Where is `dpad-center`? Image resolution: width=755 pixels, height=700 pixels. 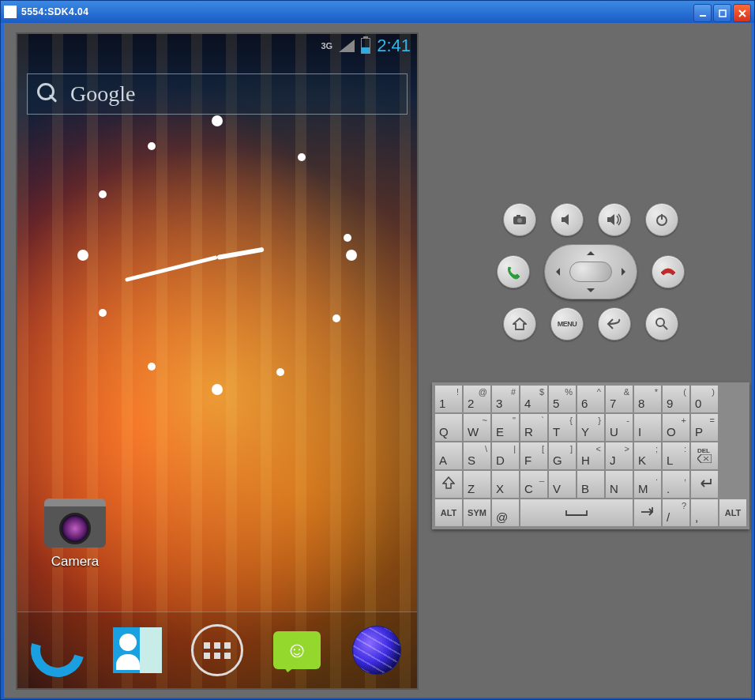 dpad-center is located at coordinates (591, 272).